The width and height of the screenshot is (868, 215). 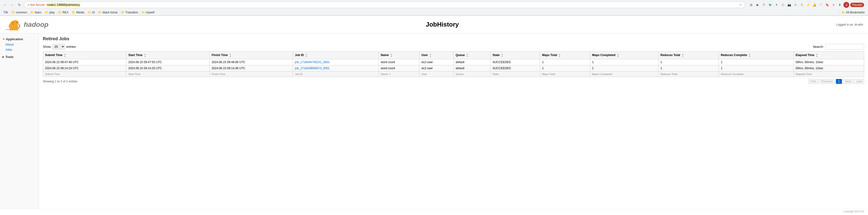 What do you see at coordinates (454, 39) in the screenshot?
I see `retired-jobs-title: Retired Jobs` at bounding box center [454, 39].